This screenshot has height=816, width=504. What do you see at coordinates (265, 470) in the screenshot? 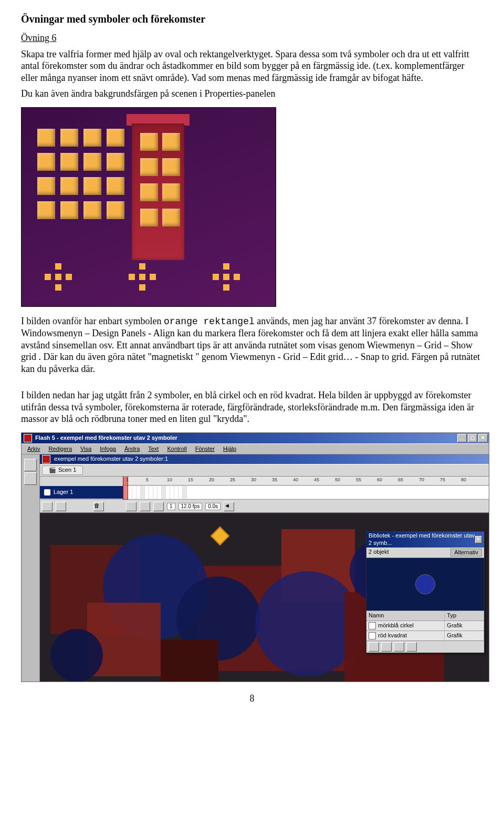
I see `scene-bar: 🎬 Scen 1` at bounding box center [265, 470].